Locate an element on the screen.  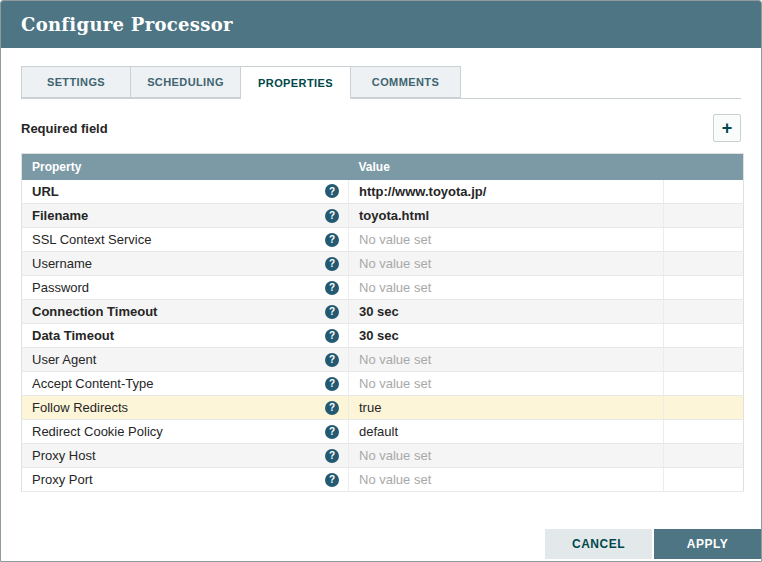
property-value: http://www.toyota.jp/ is located at coordinates (506, 192).